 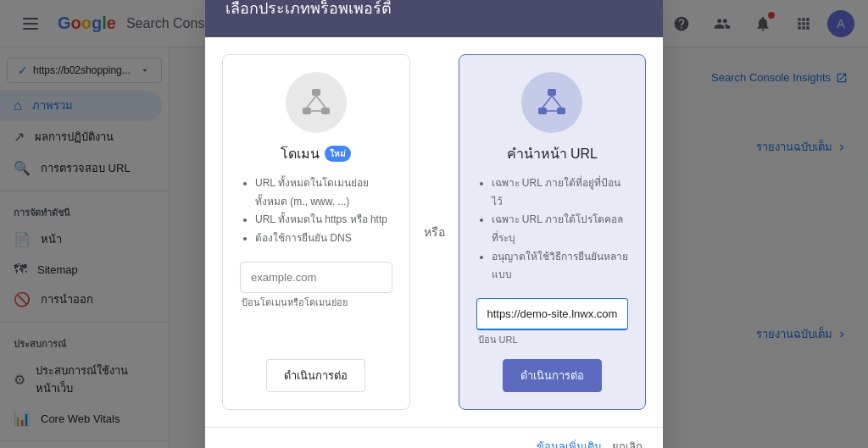 I want to click on domain-icon-wrap, so click(x=316, y=102).